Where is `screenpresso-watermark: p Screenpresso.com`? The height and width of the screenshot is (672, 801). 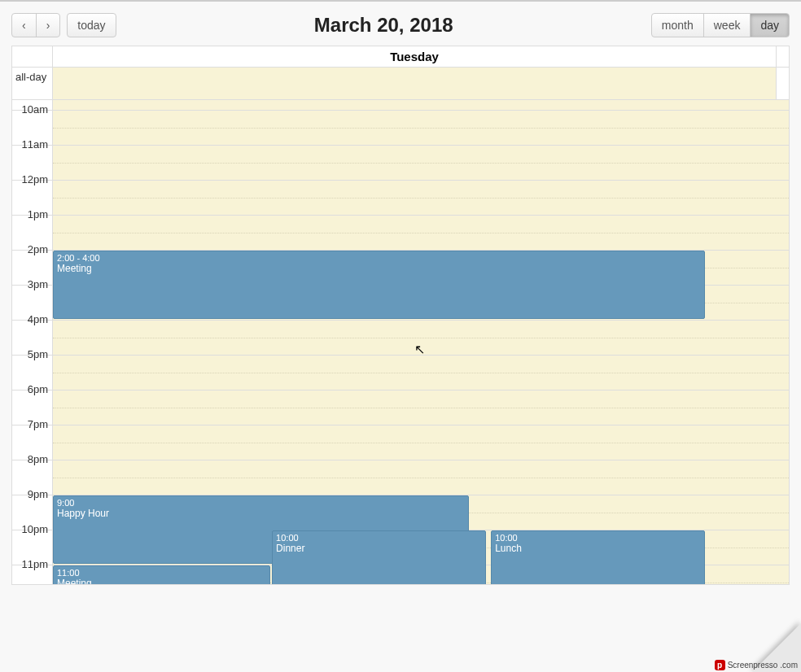 screenpresso-watermark: p Screenpresso.com is located at coordinates (736, 648).